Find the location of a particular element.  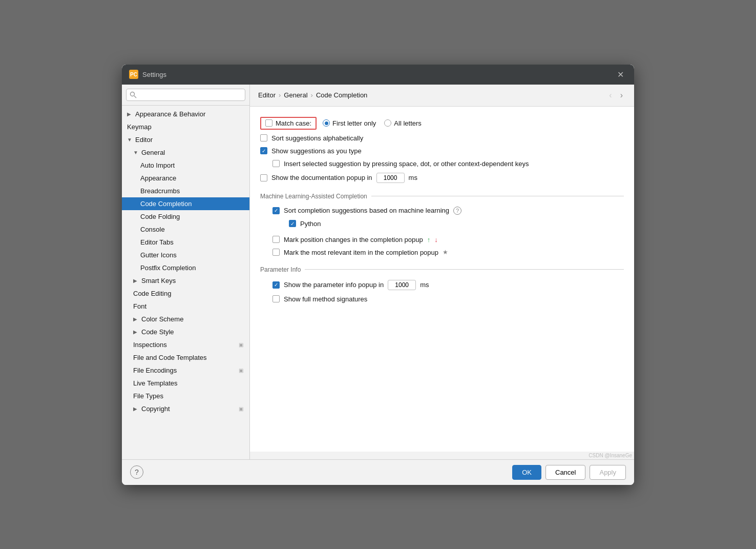

sidebar-item-breadcrumbs: Breadcrumbs is located at coordinates (185, 191).